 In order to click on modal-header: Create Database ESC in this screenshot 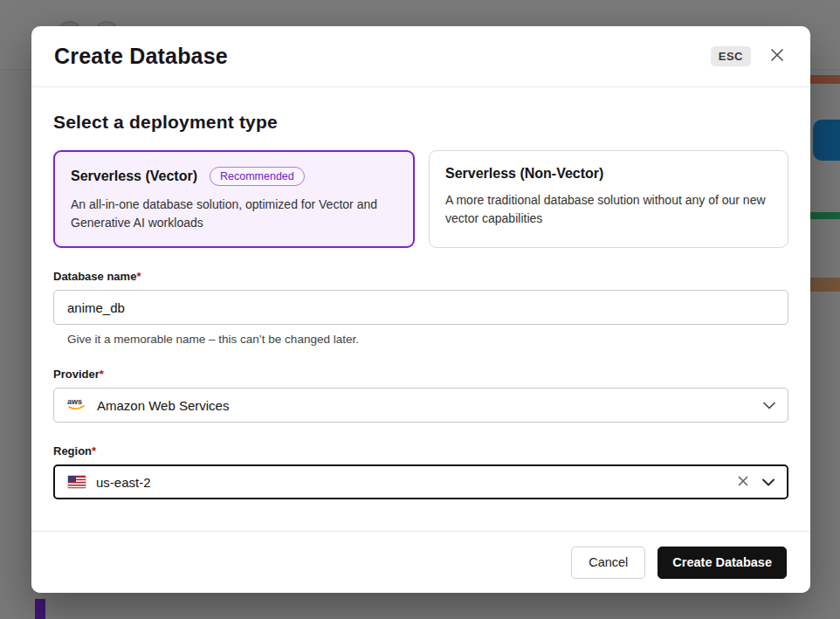, I will do `click(421, 57)`.